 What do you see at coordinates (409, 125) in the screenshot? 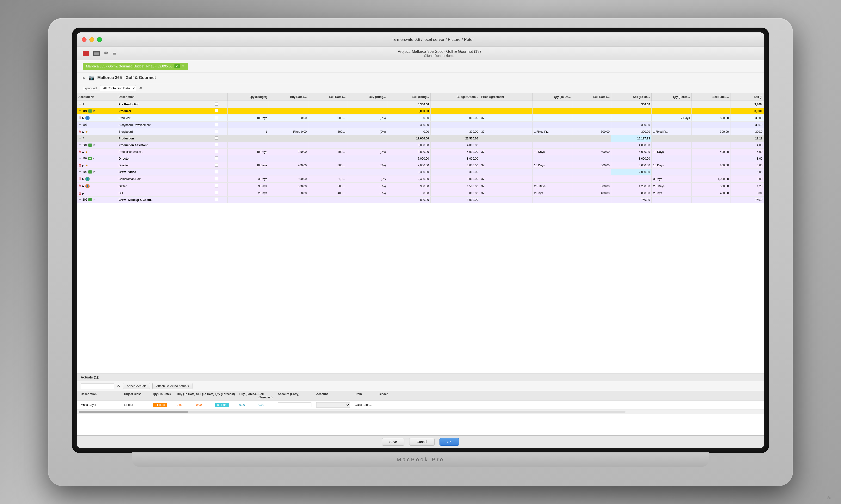
I see `cell-sell-b: 300.00` at bounding box center [409, 125].